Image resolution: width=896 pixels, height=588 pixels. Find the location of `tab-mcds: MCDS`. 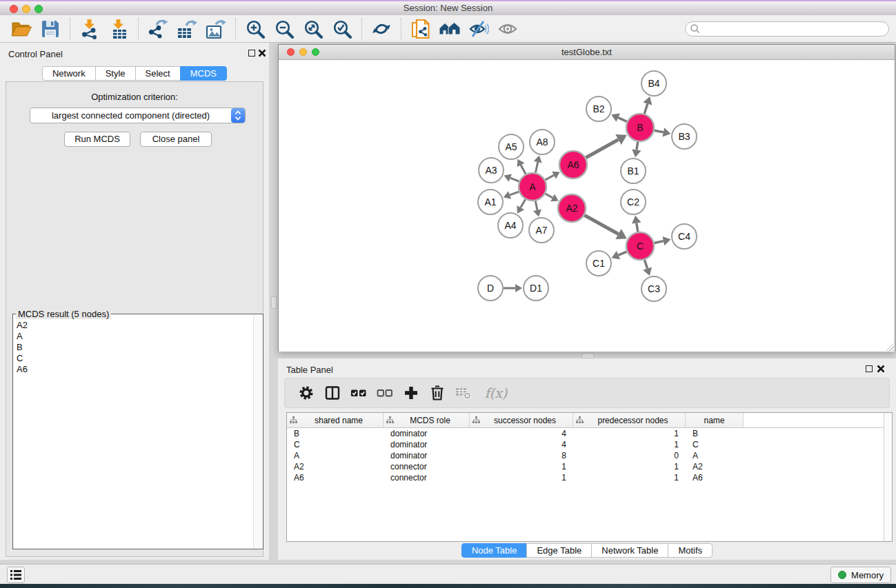

tab-mcds: MCDS is located at coordinates (203, 73).